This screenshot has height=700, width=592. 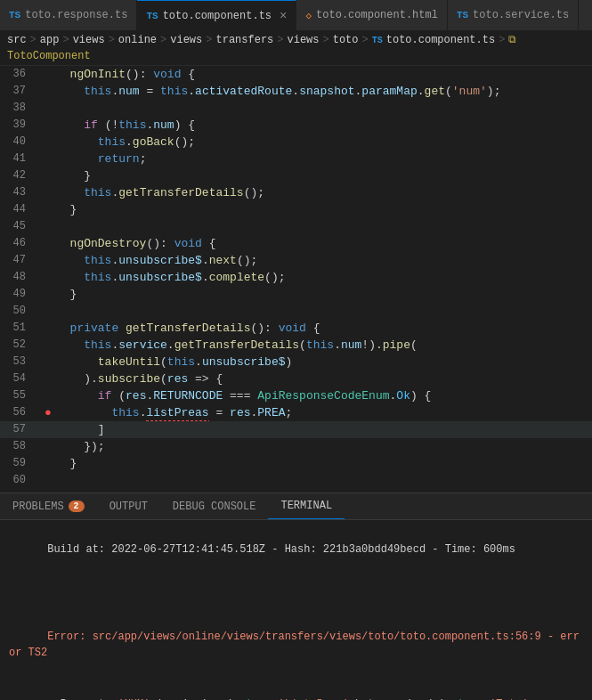 I want to click on code-line-36: 36 ngOnInit(): void {, so click(x=296, y=75).